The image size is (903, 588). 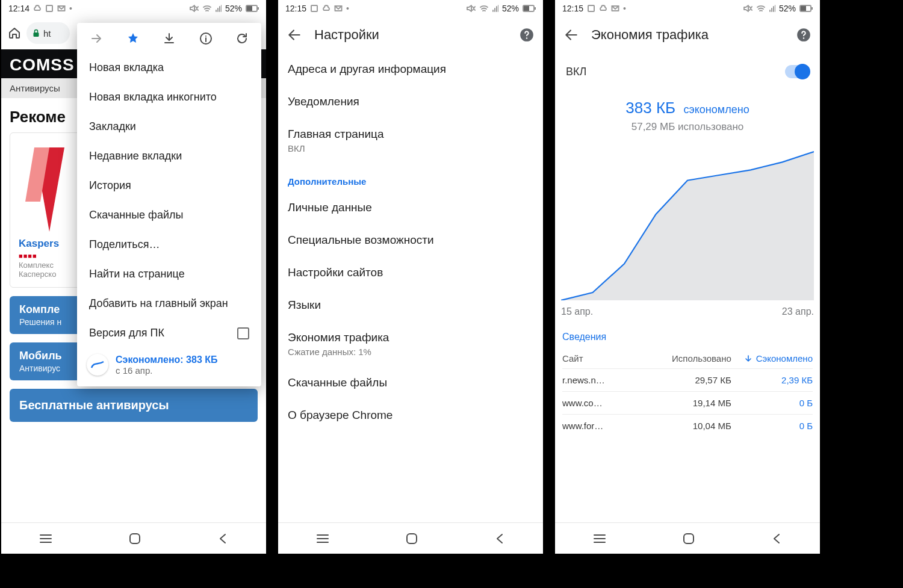 I want to click on usage-chart, so click(x=687, y=222).